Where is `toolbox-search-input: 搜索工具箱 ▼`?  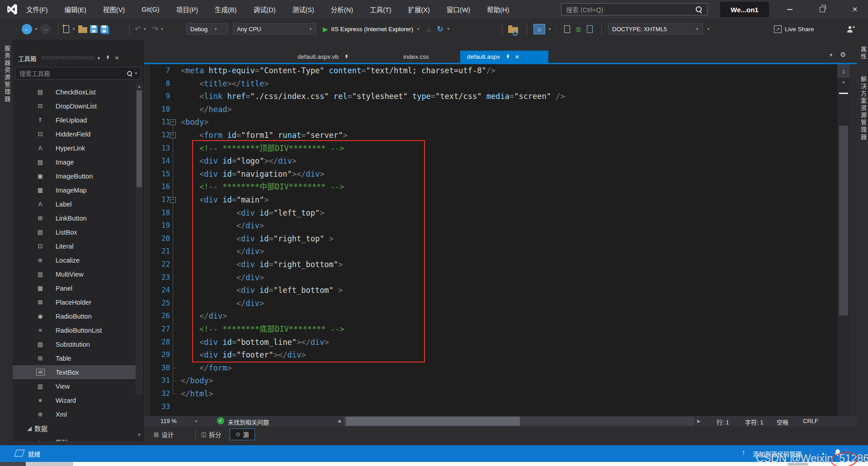
toolbox-search-input: 搜索工具箱 ▼ is located at coordinates (78, 73).